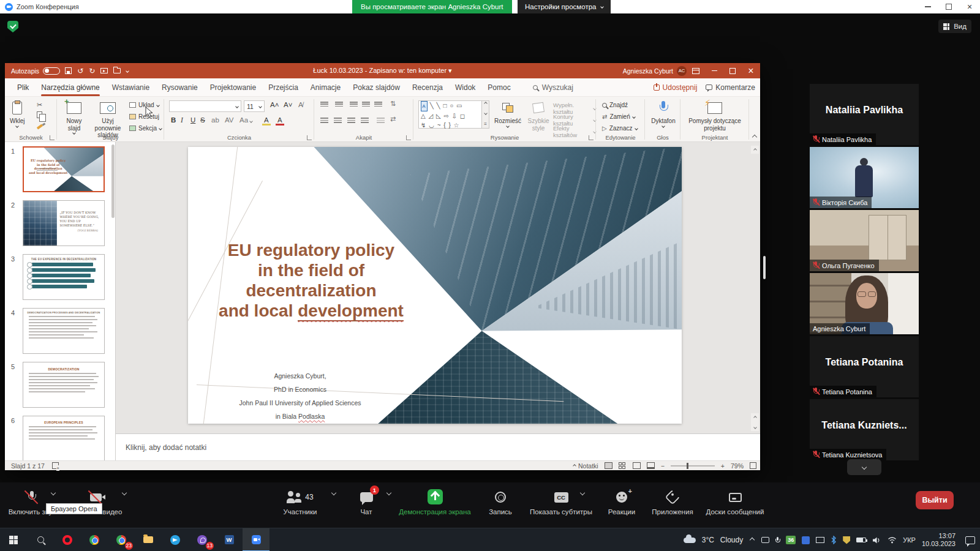 This screenshot has width=980, height=551. Describe the element at coordinates (673, 503) in the screenshot. I see `apps-button: Приложения` at that location.